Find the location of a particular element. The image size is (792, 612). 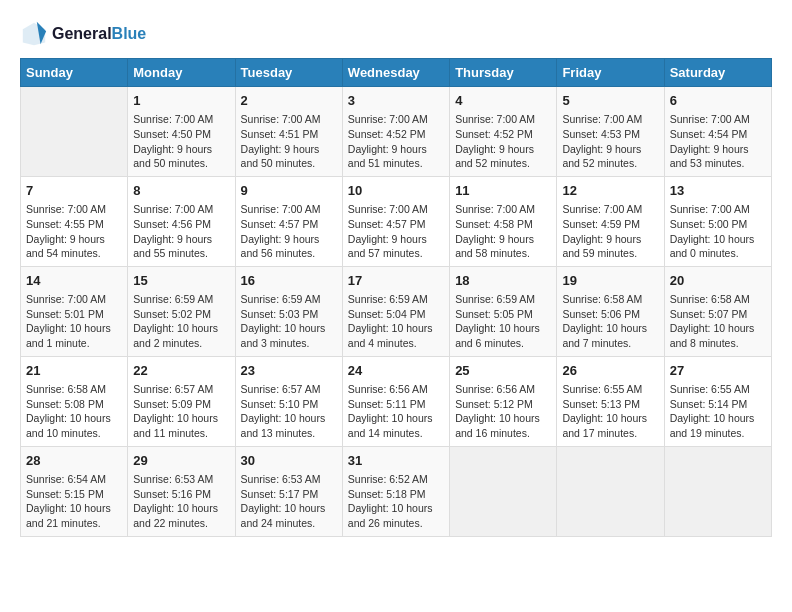

day-info: Sunrise: 7:00 AM Sunset: 4:58 PM Dayligh… is located at coordinates (503, 232).